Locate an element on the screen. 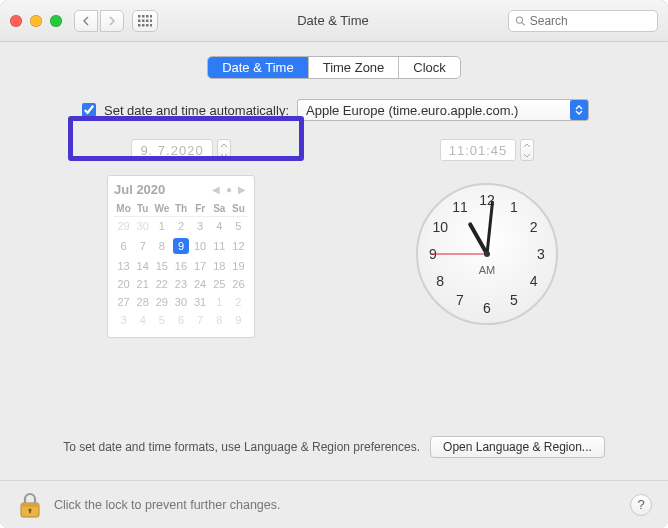  tab-time-zone: Time Zone is located at coordinates (354, 68).